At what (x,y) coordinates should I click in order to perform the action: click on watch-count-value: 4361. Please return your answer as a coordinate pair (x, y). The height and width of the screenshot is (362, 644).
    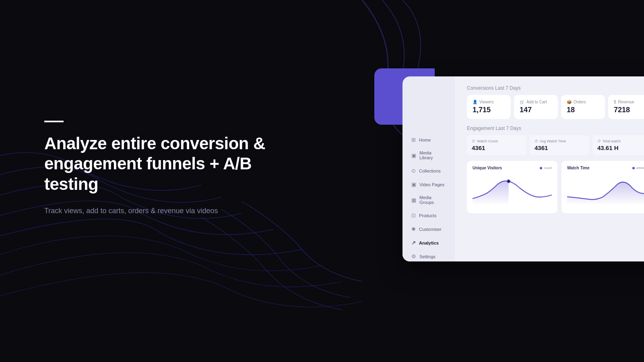
    Looking at the image, I should click on (497, 148).